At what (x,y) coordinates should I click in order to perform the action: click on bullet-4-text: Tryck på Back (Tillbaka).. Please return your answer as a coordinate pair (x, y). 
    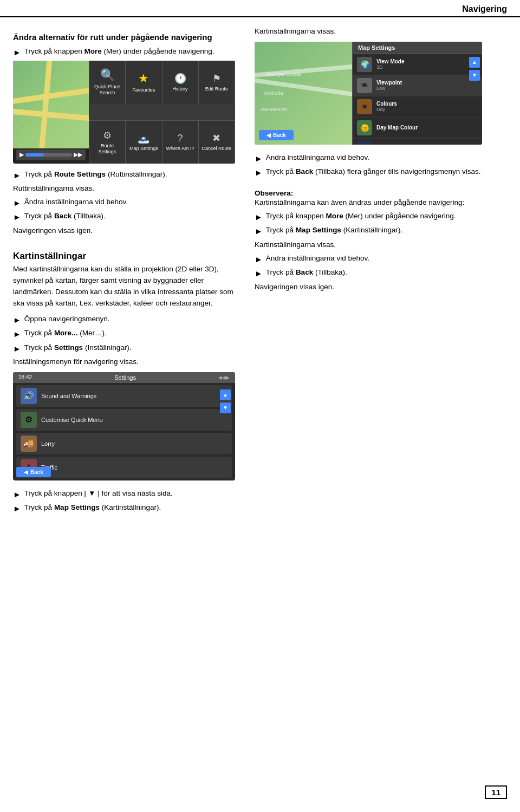
    Looking at the image, I should click on (65, 216).